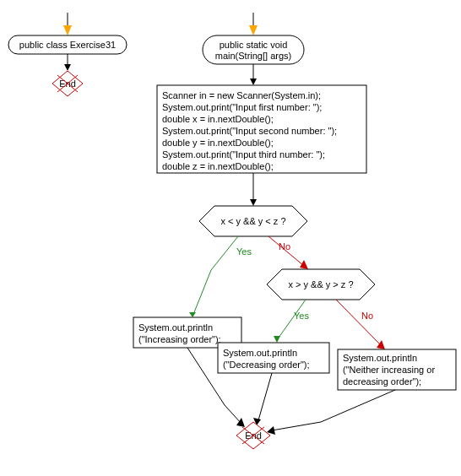 The width and height of the screenshot is (461, 476). I want to click on d1-no-label: No, so click(285, 246).